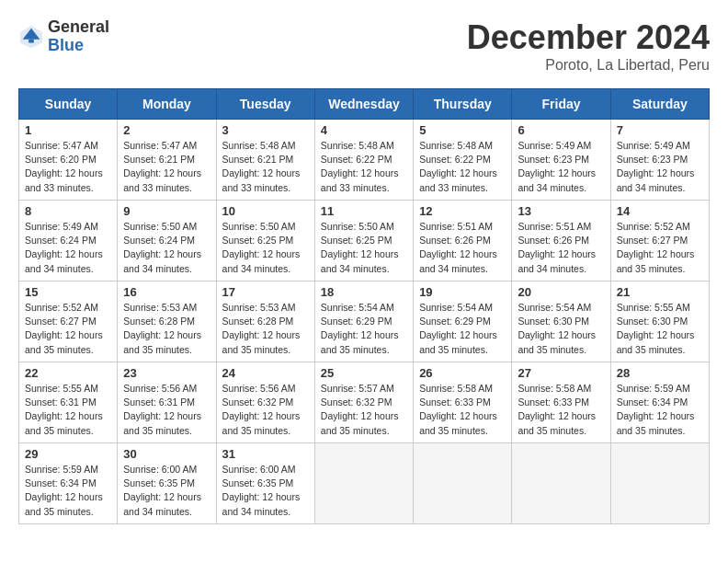 This screenshot has height=563, width=728. What do you see at coordinates (463, 105) in the screenshot?
I see `header-thursday: Thursday` at bounding box center [463, 105].